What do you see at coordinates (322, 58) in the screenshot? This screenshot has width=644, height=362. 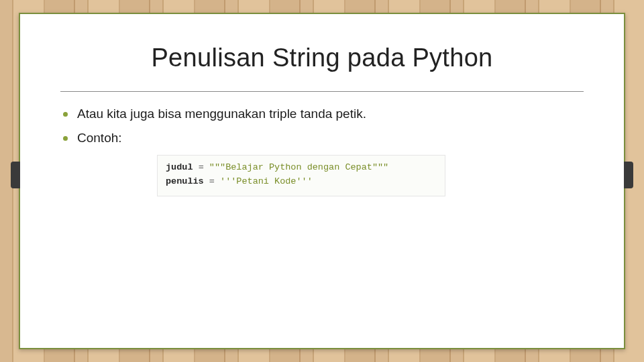 I see `slide-title: Penulisan String pada Python` at bounding box center [322, 58].